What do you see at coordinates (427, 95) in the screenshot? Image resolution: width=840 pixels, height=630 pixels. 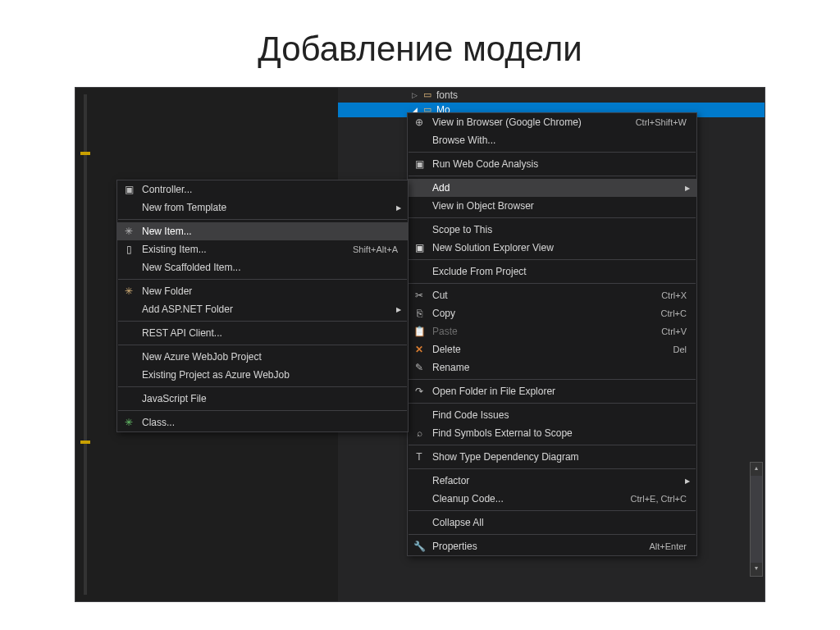 I see `folder-icon: ▭` at bounding box center [427, 95].